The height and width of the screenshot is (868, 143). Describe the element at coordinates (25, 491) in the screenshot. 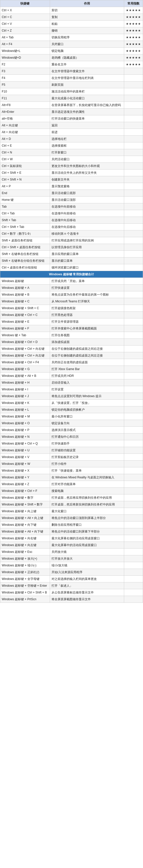

I see `shortcut-key: Windows 超标键 + Ctrl + F` at that location.